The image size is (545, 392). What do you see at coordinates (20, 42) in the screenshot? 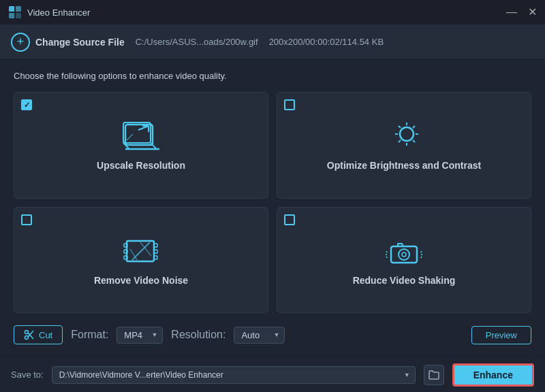
I see `plus-circle-icon: +` at bounding box center [20, 42].